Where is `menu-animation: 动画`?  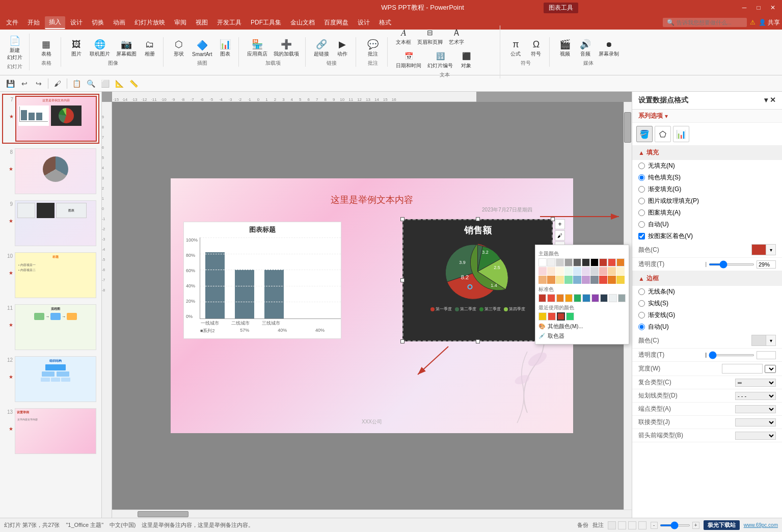
menu-animation: 动画 is located at coordinates (119, 22).